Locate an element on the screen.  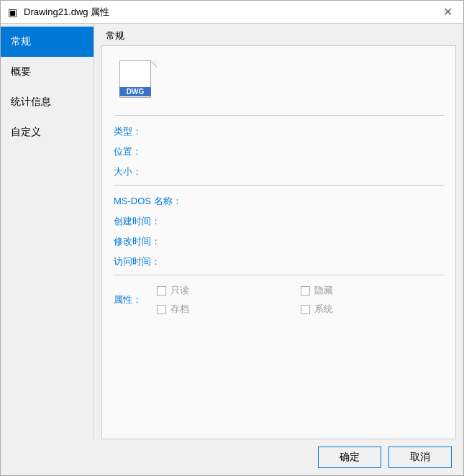
field-created: 创建时间： is located at coordinates (279, 221).